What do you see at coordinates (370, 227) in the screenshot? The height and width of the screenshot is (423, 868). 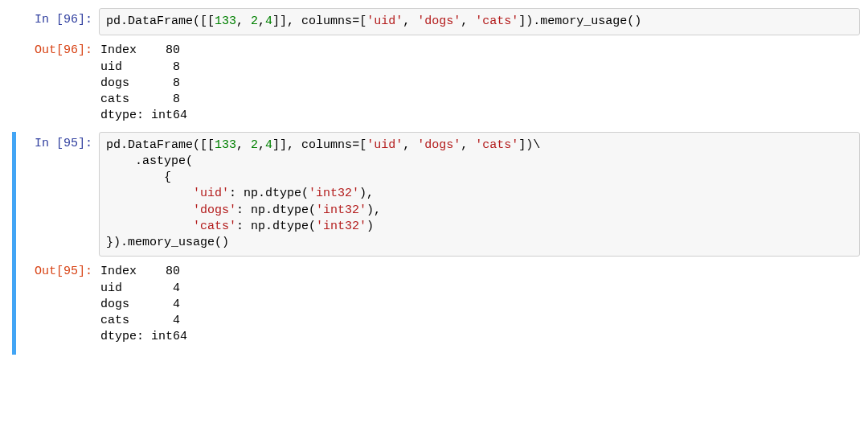 I see `code-token: )` at bounding box center [370, 227].